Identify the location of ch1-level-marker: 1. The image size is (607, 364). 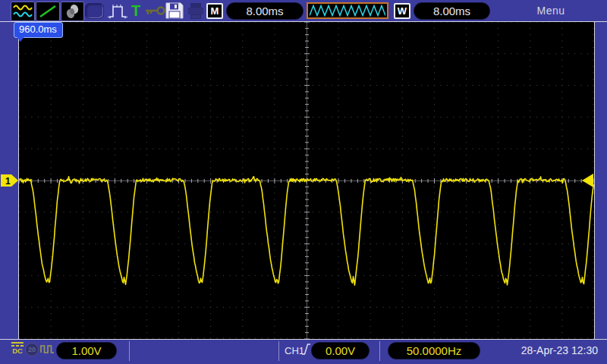
(10, 180).